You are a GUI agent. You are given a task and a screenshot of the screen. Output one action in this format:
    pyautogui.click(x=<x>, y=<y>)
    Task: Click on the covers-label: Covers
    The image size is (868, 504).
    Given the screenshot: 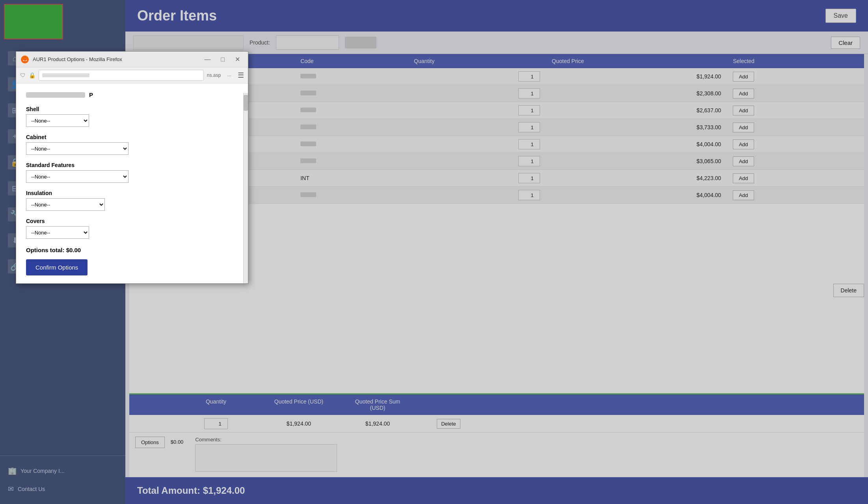 What is the action you would take?
    pyautogui.click(x=132, y=221)
    